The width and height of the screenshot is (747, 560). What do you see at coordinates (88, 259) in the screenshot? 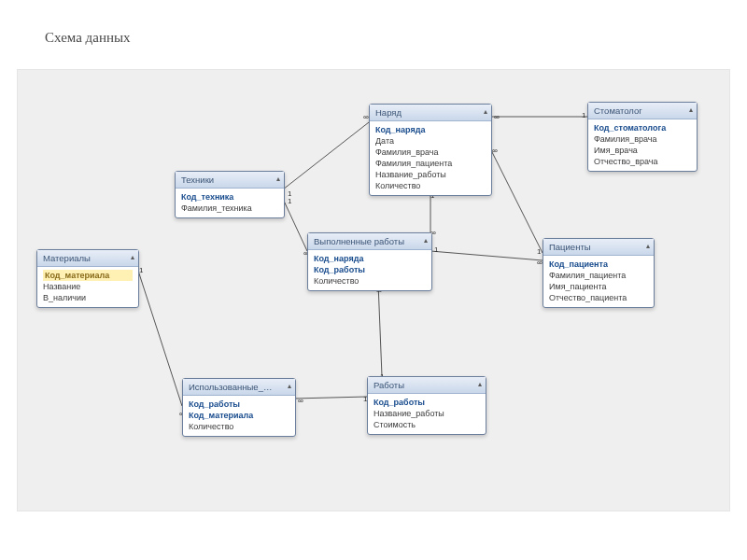
I see `table-title: Материалы▴` at bounding box center [88, 259].